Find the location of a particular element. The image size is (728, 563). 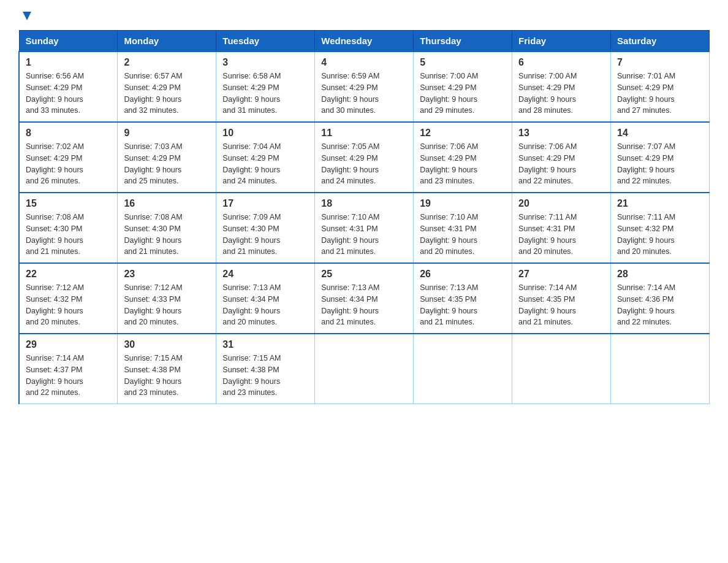

day-info: Sunrise: 7:14 AM Sunset: 4:35 PM Dayligh… is located at coordinates (561, 305).